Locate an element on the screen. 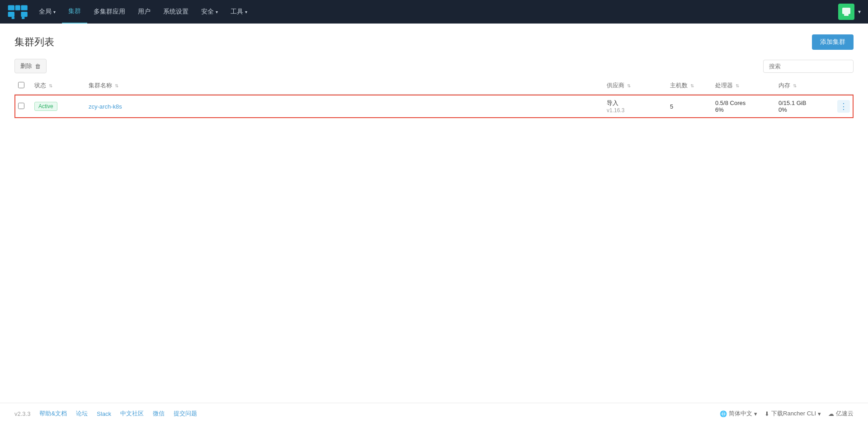 The height and width of the screenshot is (424, 868). footer-right: 🌐 简体中文 ▾ ⬇ 下载Rancher CLI ▾ ☁ 亿速云 is located at coordinates (787, 414).